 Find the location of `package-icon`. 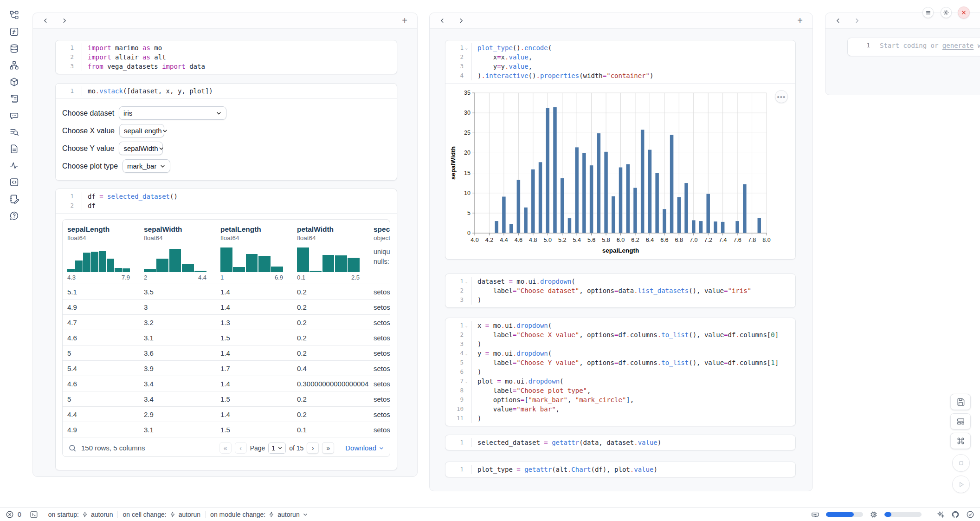

package-icon is located at coordinates (14, 82).